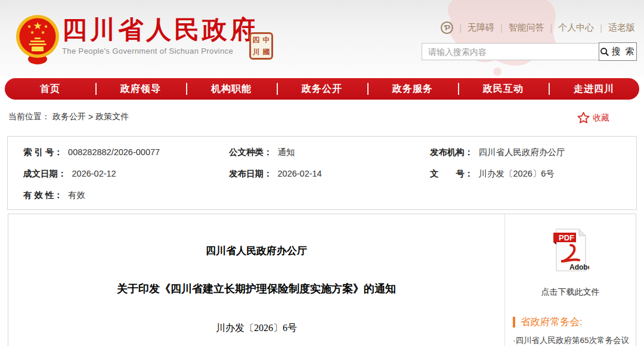 The height and width of the screenshot is (346, 644). What do you see at coordinates (45, 174) in the screenshot?
I see `meta-label: 成文日期：` at bounding box center [45, 174].